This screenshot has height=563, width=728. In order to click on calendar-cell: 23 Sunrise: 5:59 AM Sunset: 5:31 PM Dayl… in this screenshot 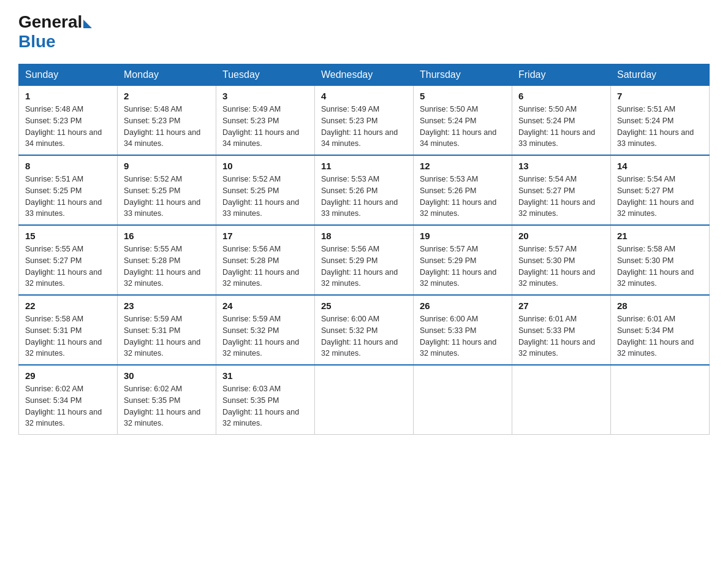, I will do `click(167, 330)`.